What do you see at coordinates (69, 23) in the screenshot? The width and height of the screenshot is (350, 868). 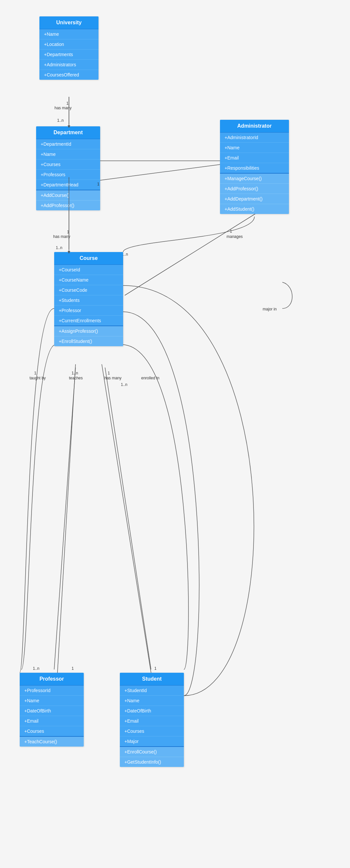 I see `university-title: University` at bounding box center [69, 23].